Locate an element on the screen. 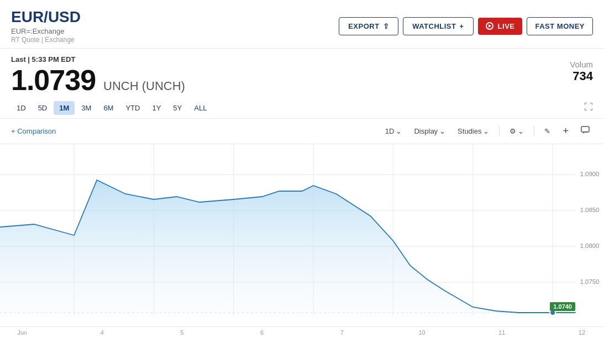  time-btn-1y: 1Y is located at coordinates (156, 108).